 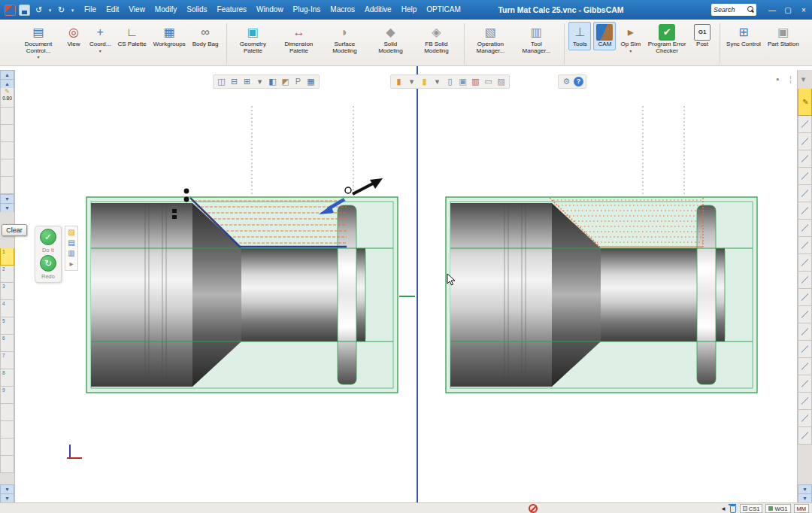 What do you see at coordinates (804, 11) in the screenshot?
I see `close-button: ×` at bounding box center [804, 11].